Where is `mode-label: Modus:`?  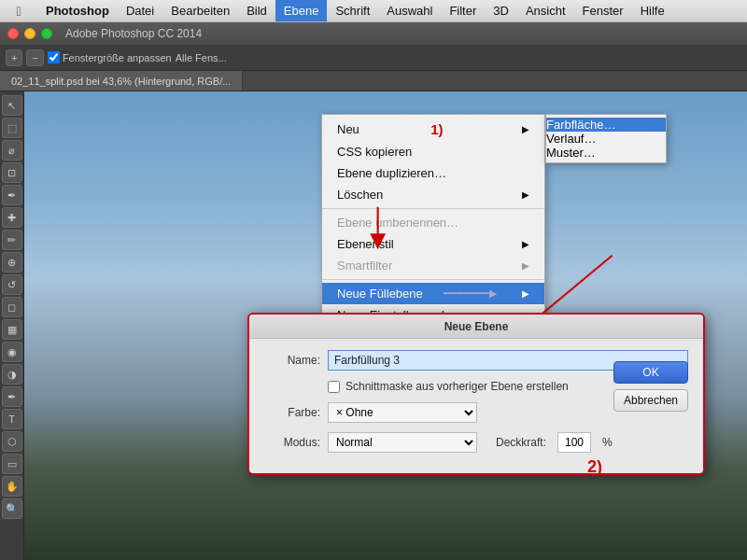 mode-label: Modus: is located at coordinates (292, 442).